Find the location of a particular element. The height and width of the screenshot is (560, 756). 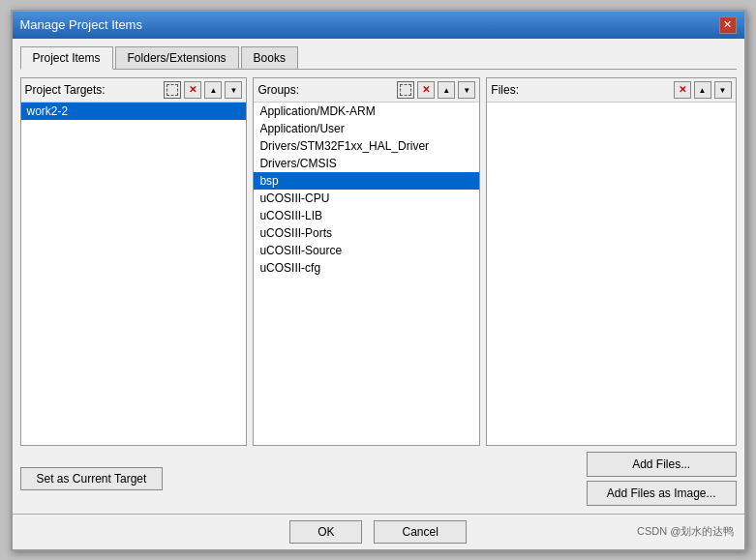

new-target-button is located at coordinates (172, 90).